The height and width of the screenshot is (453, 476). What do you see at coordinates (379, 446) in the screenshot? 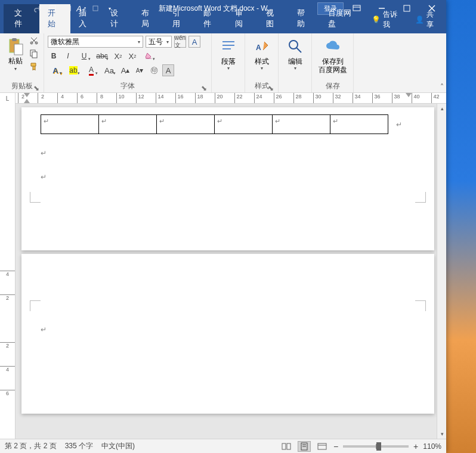
I see `zoom-thumb` at bounding box center [379, 446].